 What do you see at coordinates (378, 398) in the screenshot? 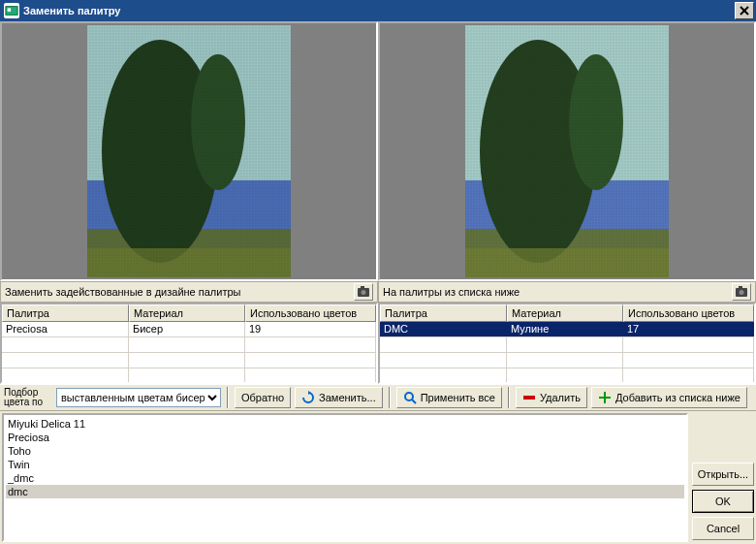
I see `toolbar: Подбор цвета по выставленным цветам бисе…` at bounding box center [378, 398].